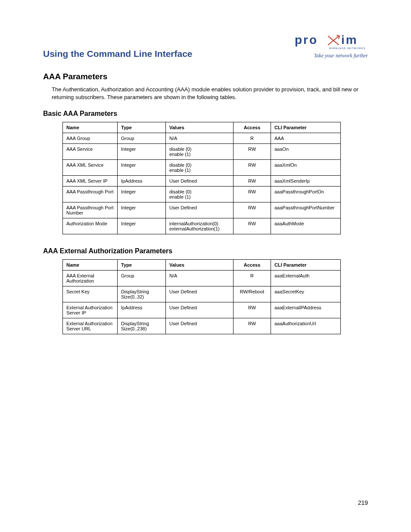 Image resolution: width=411 pixels, height=532 pixels. What do you see at coordinates (118, 54) in the screenshot?
I see `doc-title: Using the Command Line Interface` at bounding box center [118, 54].